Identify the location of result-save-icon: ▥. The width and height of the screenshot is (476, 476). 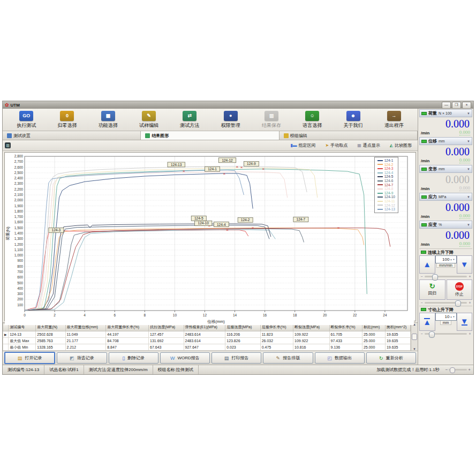
(271, 116).